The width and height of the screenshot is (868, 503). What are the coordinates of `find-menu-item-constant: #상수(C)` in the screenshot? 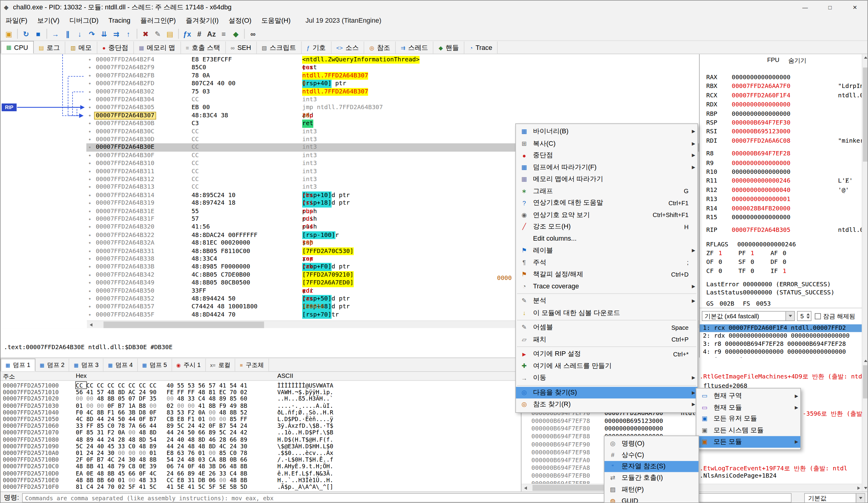 It's located at (652, 455).